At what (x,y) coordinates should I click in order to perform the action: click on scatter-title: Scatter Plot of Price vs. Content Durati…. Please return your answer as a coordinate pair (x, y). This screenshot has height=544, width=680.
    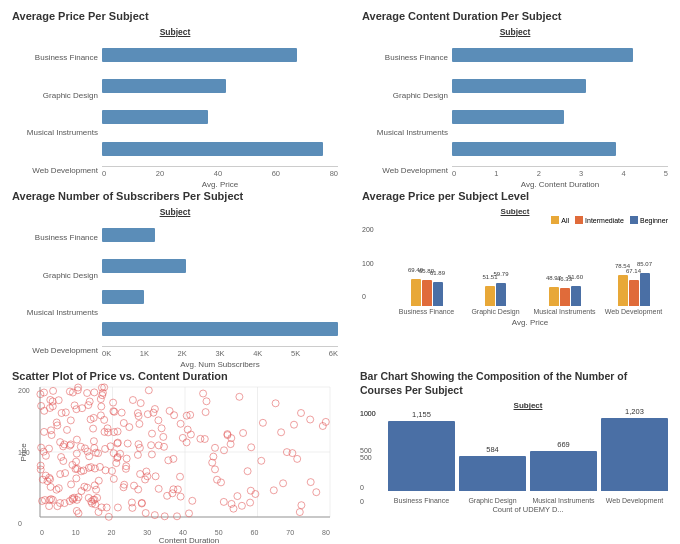
    Looking at the image, I should click on (175, 376).